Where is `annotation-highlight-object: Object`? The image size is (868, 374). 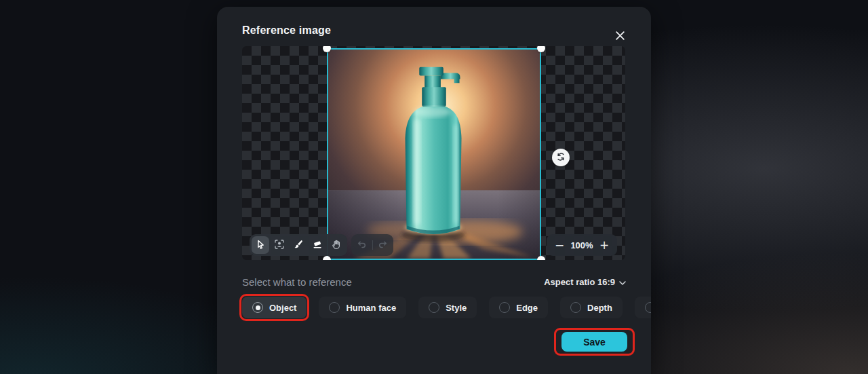
annotation-highlight-object: Object is located at coordinates (274, 307).